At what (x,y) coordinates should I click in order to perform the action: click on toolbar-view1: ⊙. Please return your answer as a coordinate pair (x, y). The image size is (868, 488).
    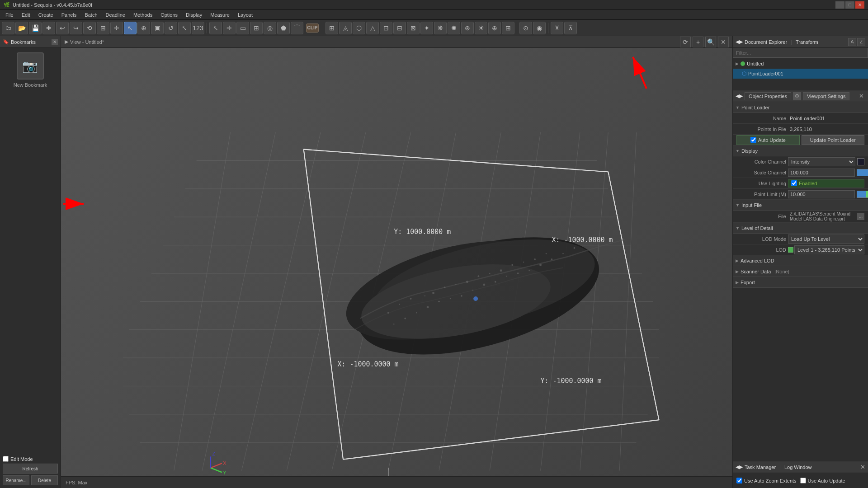
    Looking at the image, I should click on (526, 28).